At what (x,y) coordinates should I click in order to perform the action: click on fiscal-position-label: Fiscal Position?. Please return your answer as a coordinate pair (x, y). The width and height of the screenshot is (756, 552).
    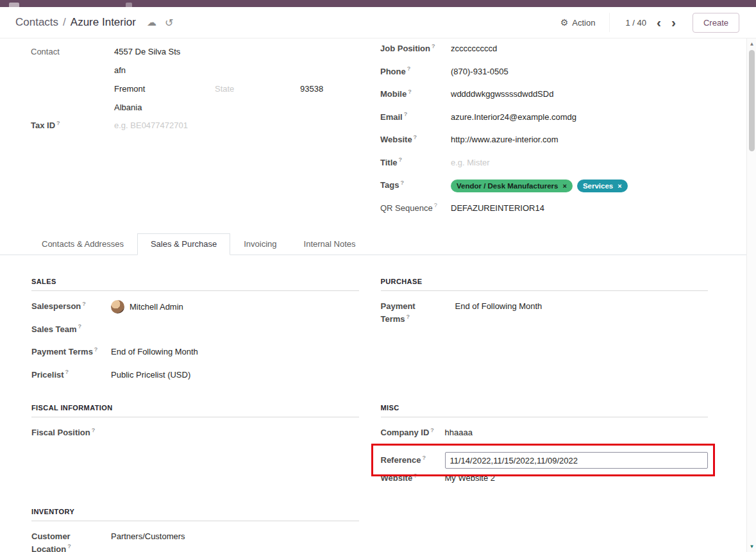
    Looking at the image, I should click on (71, 433).